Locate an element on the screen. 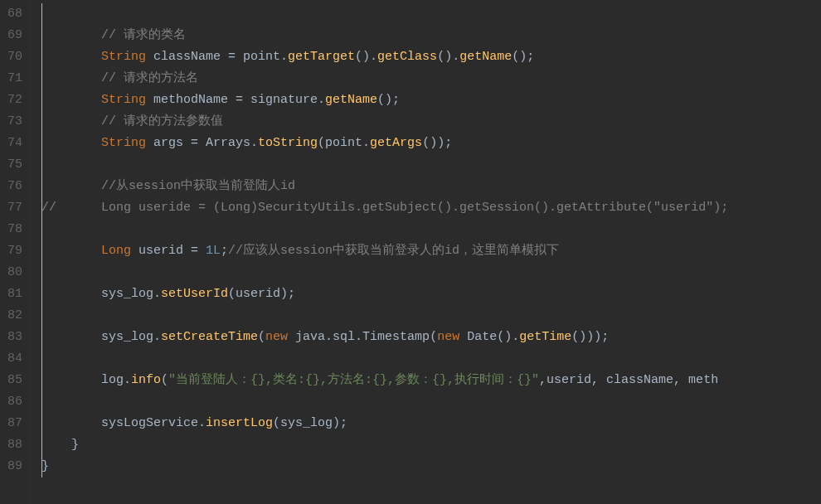  line-number: 70 is located at coordinates (12, 57).